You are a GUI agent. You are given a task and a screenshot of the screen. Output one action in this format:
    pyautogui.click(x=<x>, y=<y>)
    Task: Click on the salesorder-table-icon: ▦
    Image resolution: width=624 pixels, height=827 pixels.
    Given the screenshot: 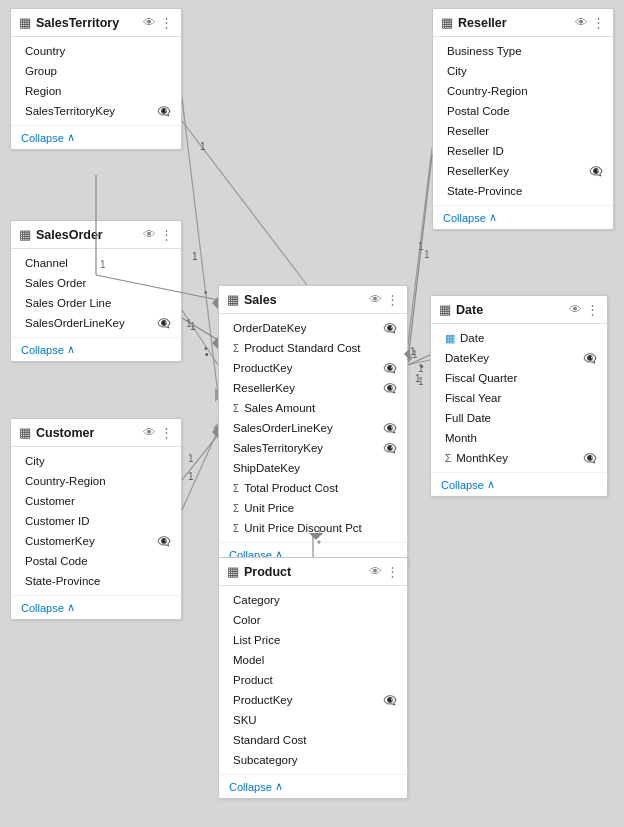 What is the action you would take?
    pyautogui.click(x=25, y=234)
    